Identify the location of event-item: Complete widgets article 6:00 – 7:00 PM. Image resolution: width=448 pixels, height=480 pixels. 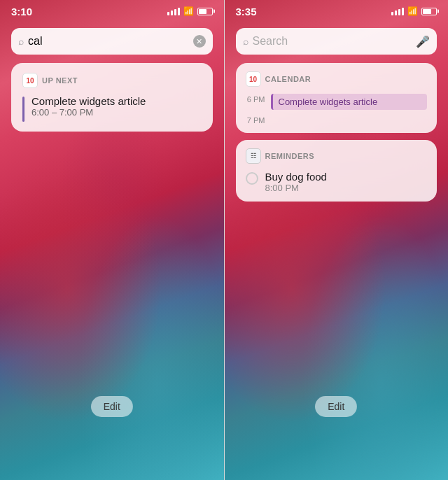
(112, 108).